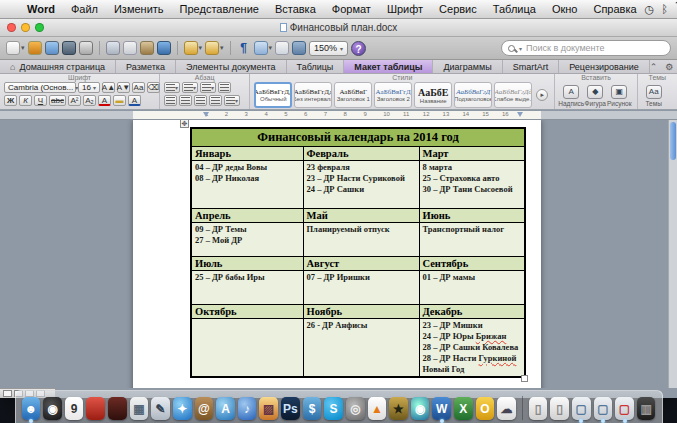  Describe the element at coordinates (586, 48) in the screenshot. I see `document-search-field: ▾ Поиск в документе` at that location.